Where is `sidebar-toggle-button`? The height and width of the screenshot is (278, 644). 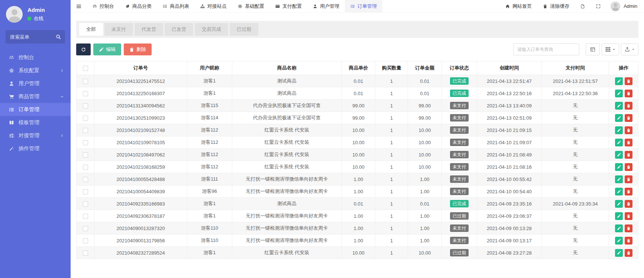
sidebar-toggle-button is located at coordinates (79, 6).